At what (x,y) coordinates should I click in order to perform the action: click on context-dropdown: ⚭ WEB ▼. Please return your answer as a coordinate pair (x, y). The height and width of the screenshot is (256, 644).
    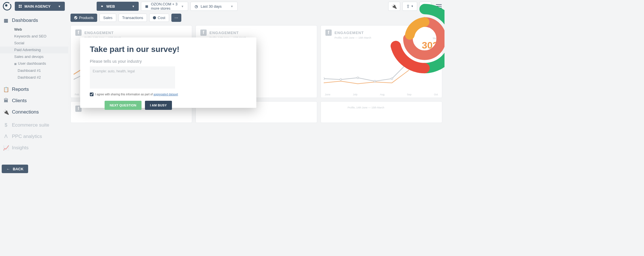
    Looking at the image, I should click on (118, 6).